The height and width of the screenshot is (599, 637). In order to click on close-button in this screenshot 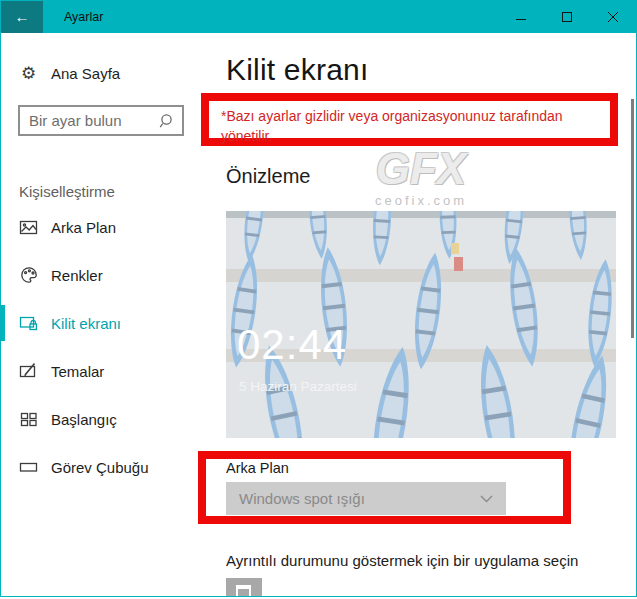, I will do `click(613, 17)`.